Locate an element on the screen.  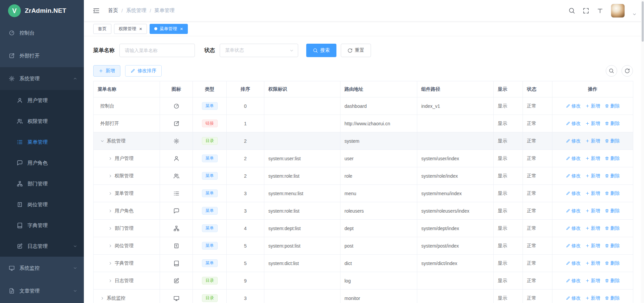
sidebar-item: 控制台 is located at coordinates (42, 33).